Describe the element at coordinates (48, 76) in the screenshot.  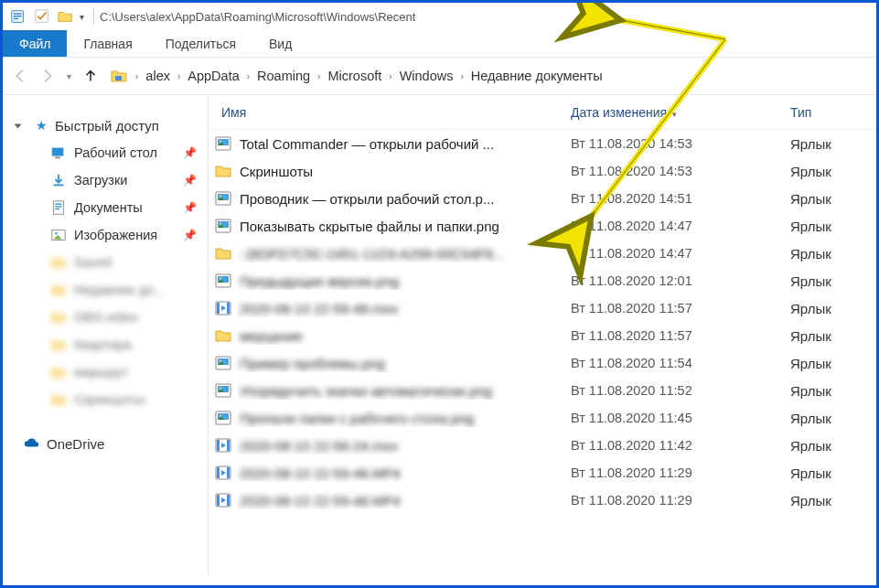
I see `forward-icon` at that location.